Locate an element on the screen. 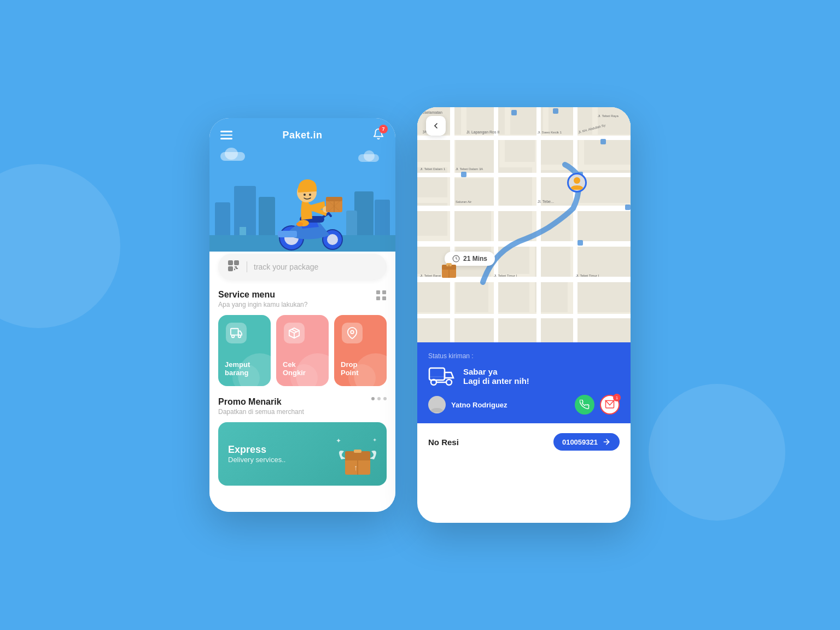 This screenshot has height=630, width=840. status-label: Status kiriman : is located at coordinates (524, 356).